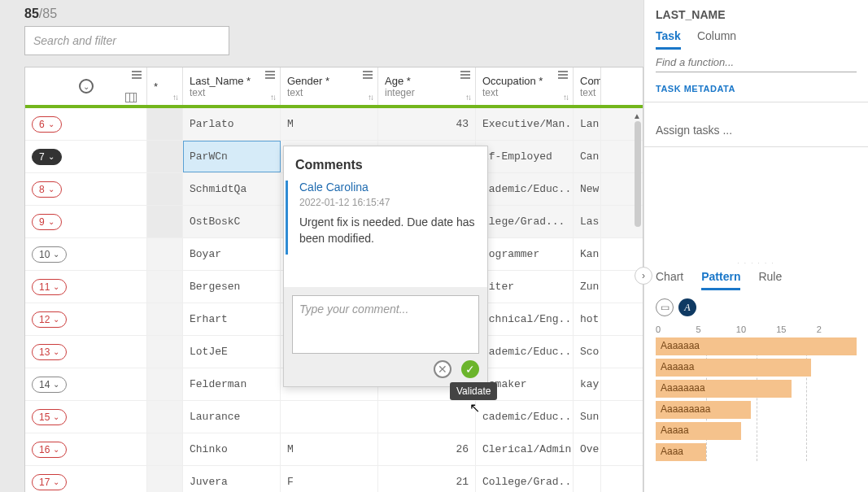  I want to click on scroll-up-icon: ▲, so click(637, 115).